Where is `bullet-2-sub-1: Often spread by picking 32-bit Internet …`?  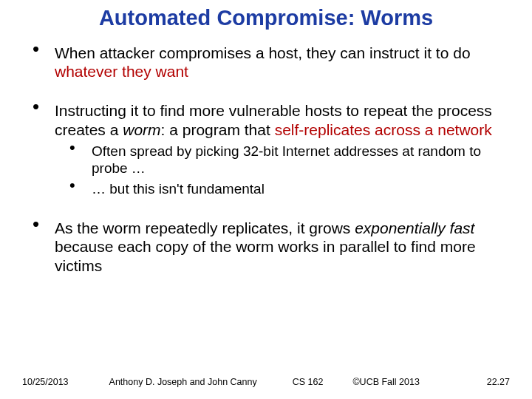
bullet-2-sub-1: Often spread by picking 32-bit Internet … is located at coordinates (290, 160).